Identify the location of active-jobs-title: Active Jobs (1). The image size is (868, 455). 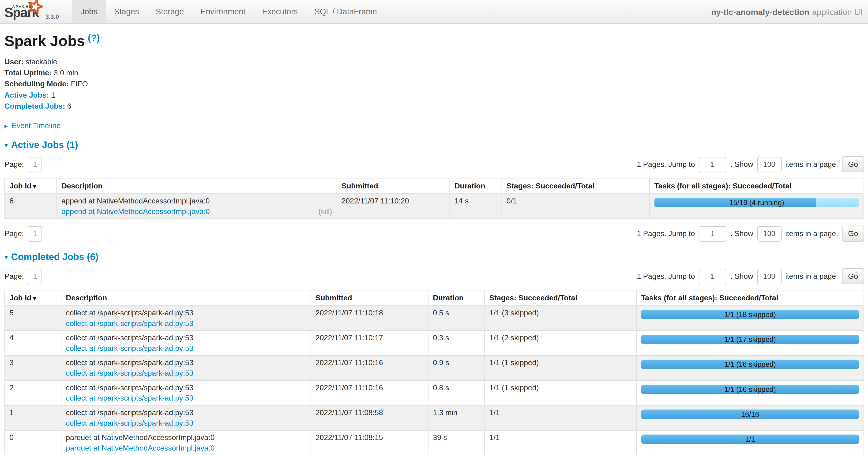
(44, 145).